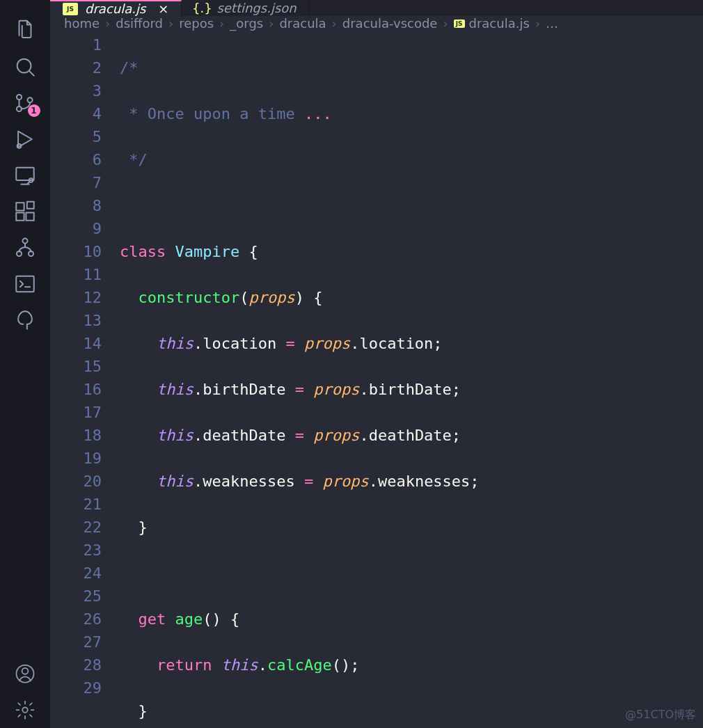 This screenshot has width=703, height=728. Describe the element at coordinates (25, 320) in the screenshot. I see `tree-icon` at that location.